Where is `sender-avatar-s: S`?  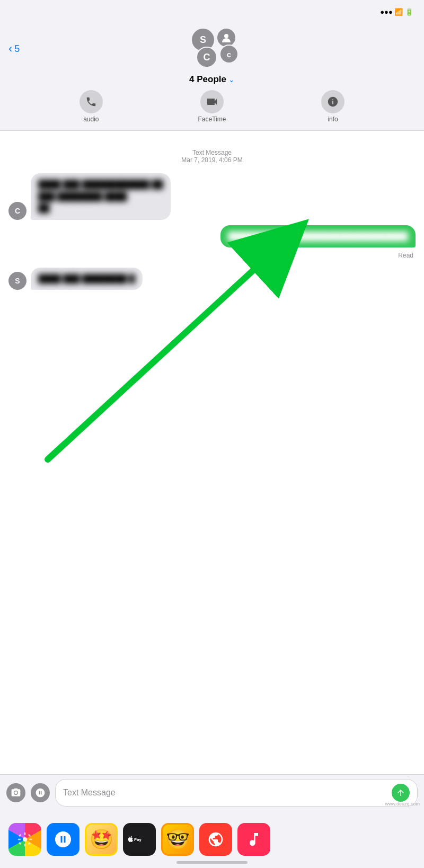
sender-avatar-s: S is located at coordinates (17, 281).